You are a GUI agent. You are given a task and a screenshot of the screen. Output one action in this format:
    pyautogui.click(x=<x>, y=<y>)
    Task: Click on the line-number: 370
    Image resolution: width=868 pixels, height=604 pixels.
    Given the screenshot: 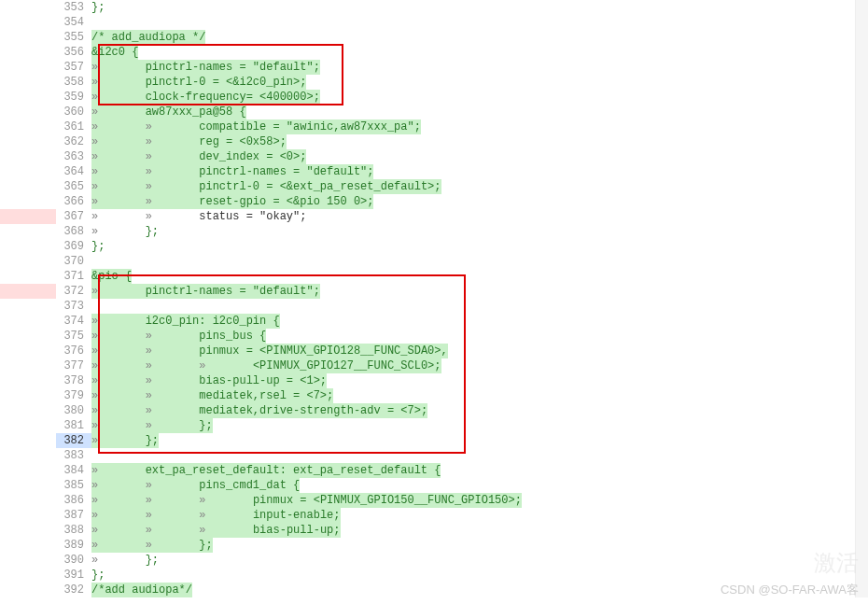 What is the action you would take?
    pyautogui.click(x=74, y=261)
    